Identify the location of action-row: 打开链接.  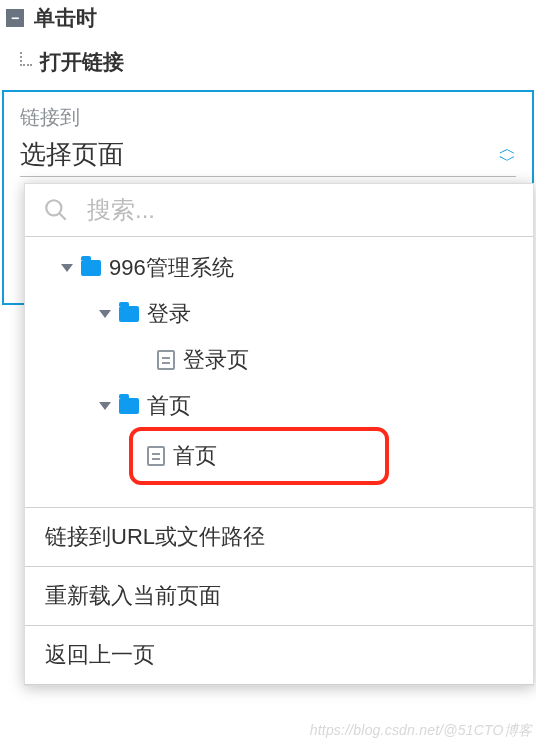
(268, 66).